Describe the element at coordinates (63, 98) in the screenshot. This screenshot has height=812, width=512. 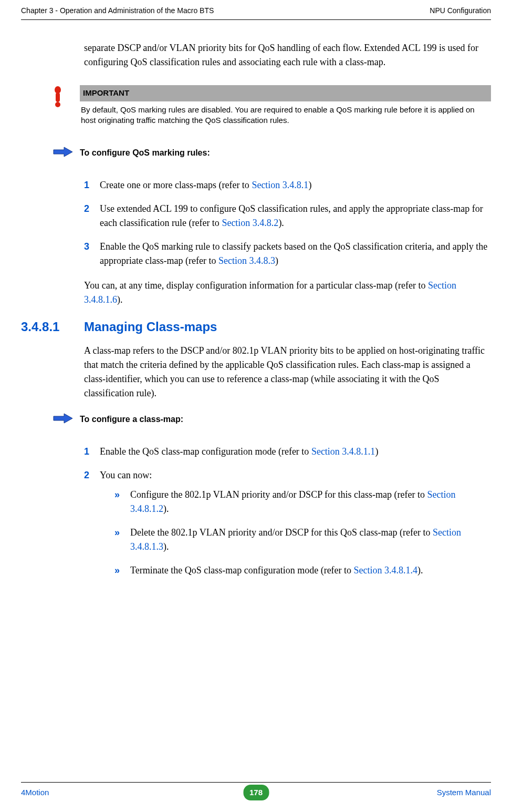
I see `important-icon` at that location.